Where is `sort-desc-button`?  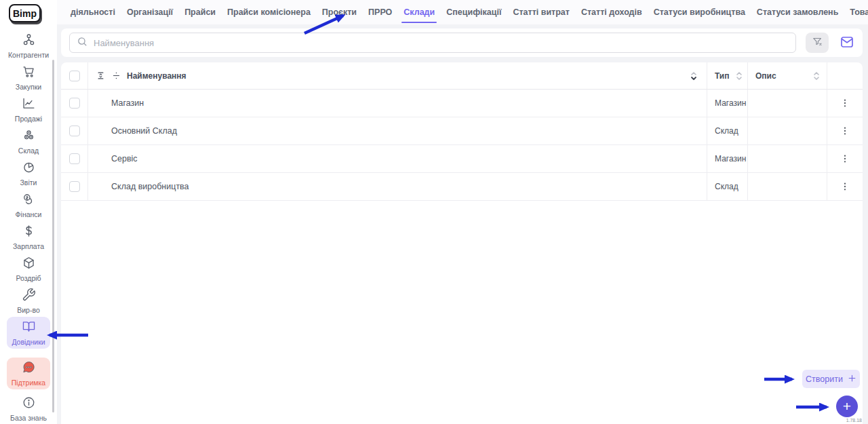
sort-desc-button is located at coordinates (816, 76).